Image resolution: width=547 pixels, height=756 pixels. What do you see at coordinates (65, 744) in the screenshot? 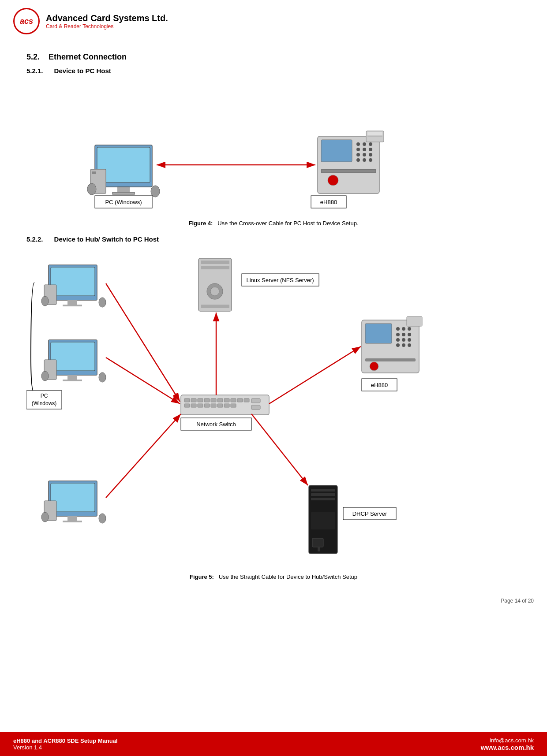
I see `footer-left: eH880 and ACR880 SDE Setup Manual Versio…` at bounding box center [65, 744].